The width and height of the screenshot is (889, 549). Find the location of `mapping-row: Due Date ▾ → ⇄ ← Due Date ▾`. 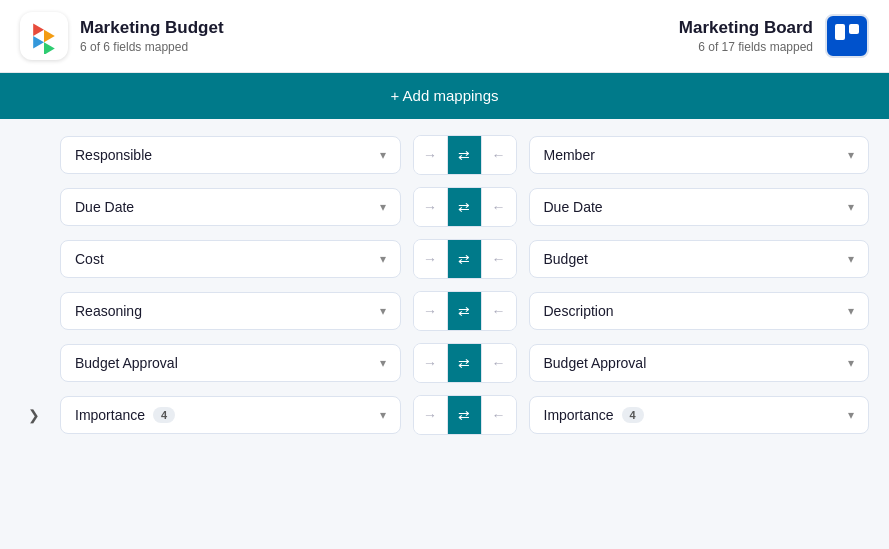

mapping-row: Due Date ▾ → ⇄ ← Due Date ▾ is located at coordinates (444, 207).